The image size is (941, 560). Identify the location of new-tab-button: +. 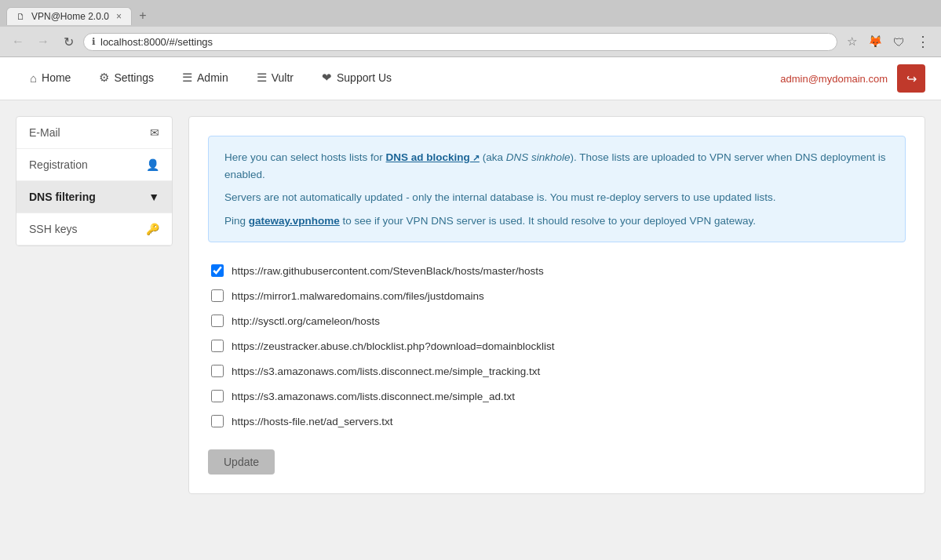
(143, 16).